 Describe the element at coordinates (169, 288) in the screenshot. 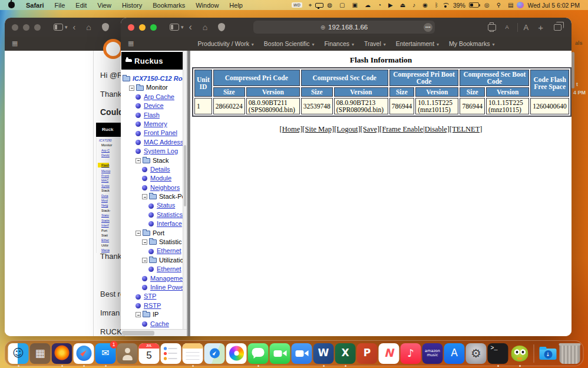

I see `tree-item-label: Inline Power` at that location.